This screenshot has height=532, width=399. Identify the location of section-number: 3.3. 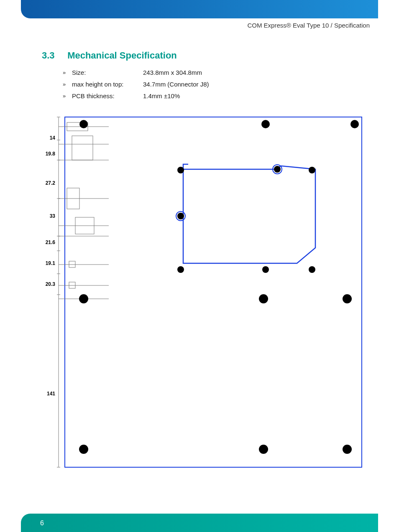
(54, 56).